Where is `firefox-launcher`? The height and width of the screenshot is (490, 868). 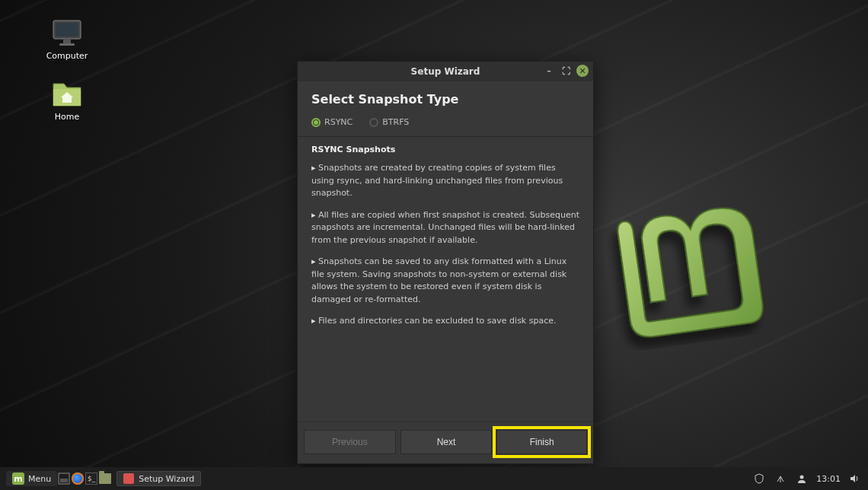
firefox-launcher is located at coordinates (78, 479).